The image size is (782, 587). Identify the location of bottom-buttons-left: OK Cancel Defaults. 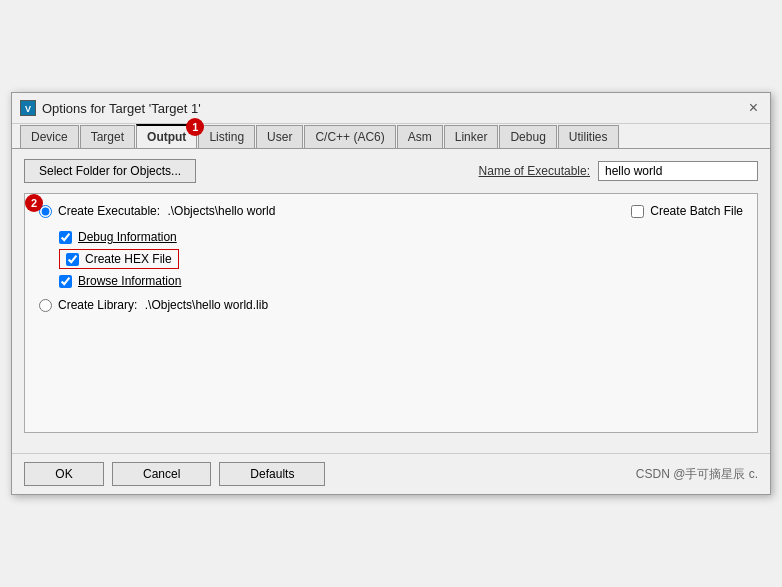
(174, 474).